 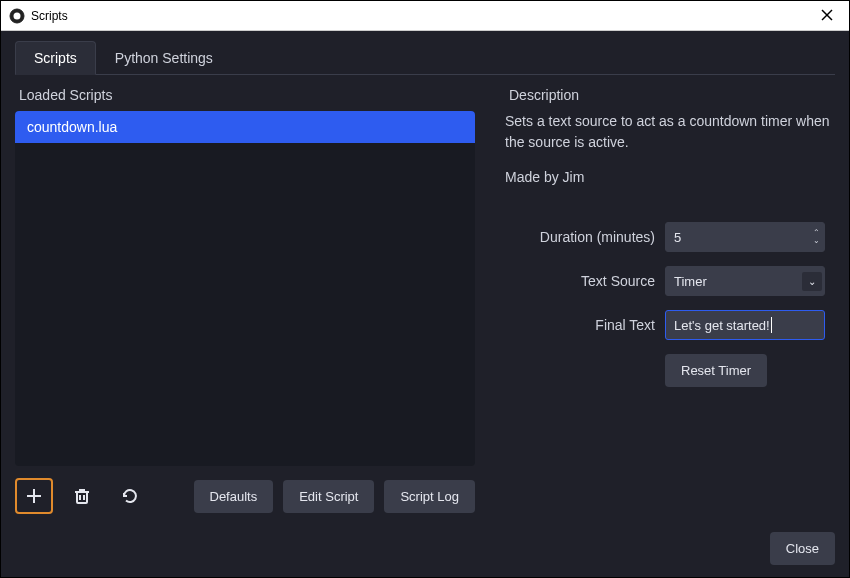 What do you see at coordinates (430, 496) in the screenshot?
I see `script-log-button: Script Log` at bounding box center [430, 496].